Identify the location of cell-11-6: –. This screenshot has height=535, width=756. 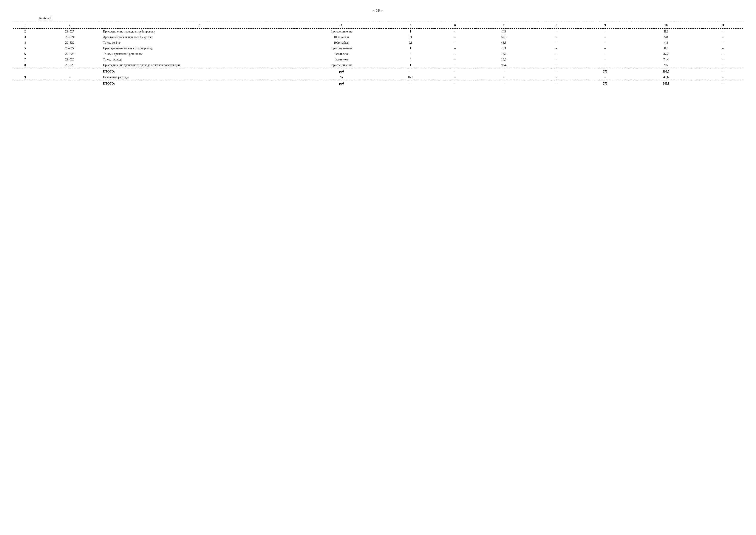
(455, 84).